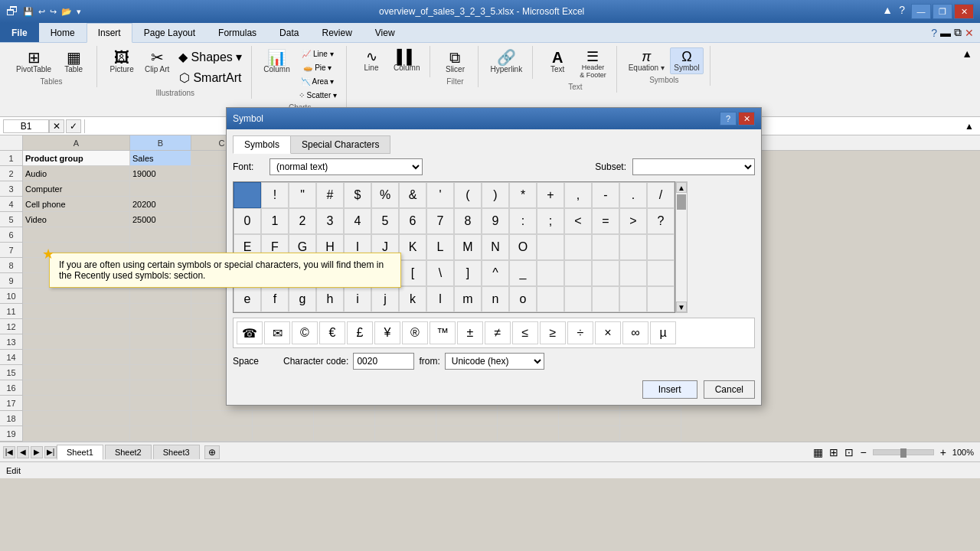  I want to click on sym-4: 4, so click(358, 221).